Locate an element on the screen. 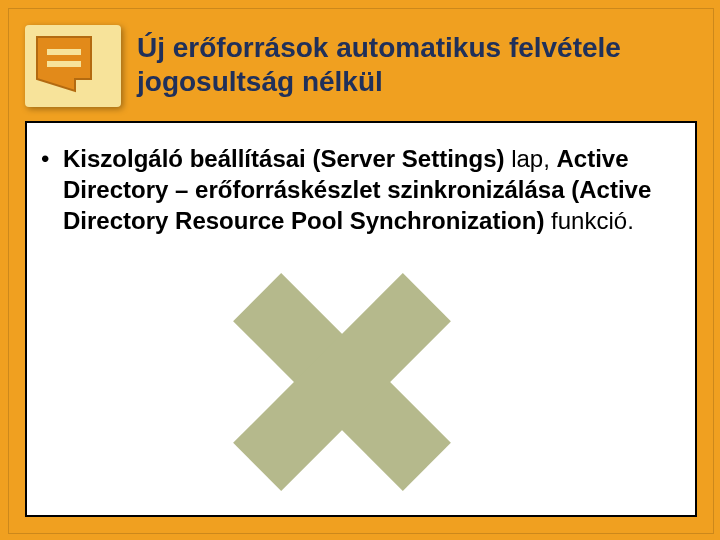 This screenshot has height=540, width=720. bullet-text-2: funkció. is located at coordinates (588, 220).